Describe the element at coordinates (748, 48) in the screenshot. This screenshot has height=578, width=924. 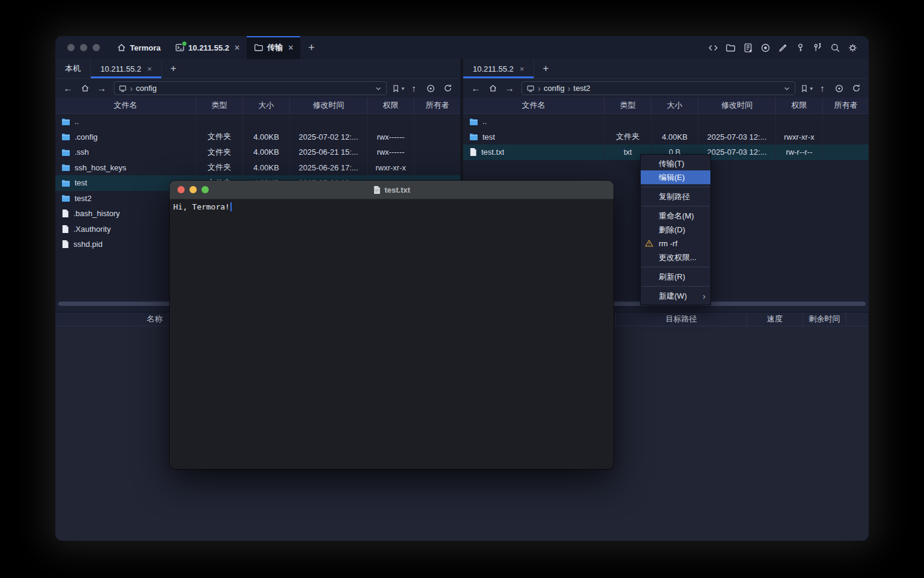
I see `log-icon` at that location.